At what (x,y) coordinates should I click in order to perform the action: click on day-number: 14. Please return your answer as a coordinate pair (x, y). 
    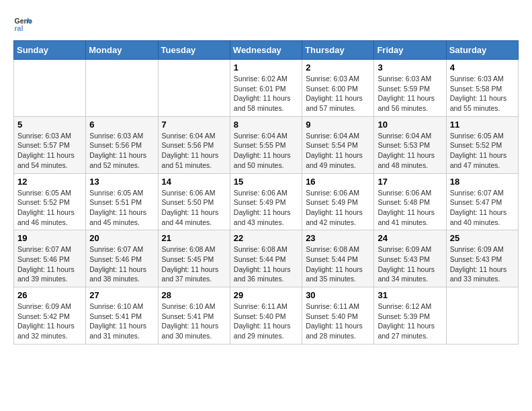
    Looking at the image, I should click on (194, 181).